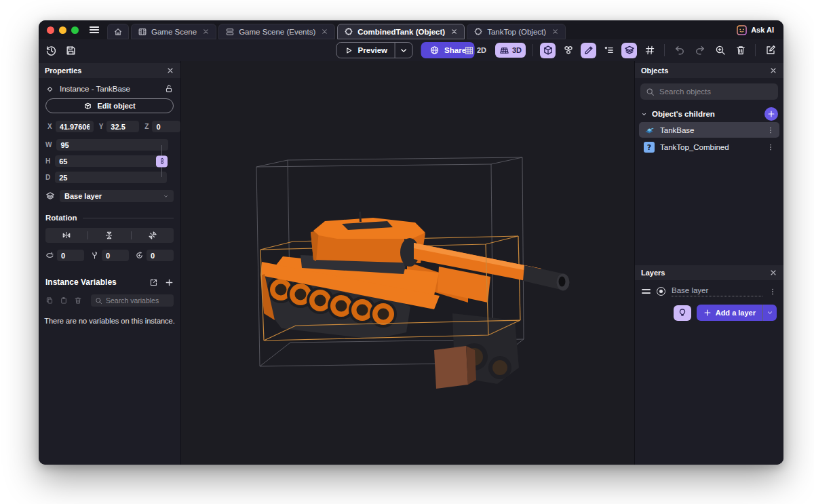  I want to click on variables-search-input, so click(138, 301).